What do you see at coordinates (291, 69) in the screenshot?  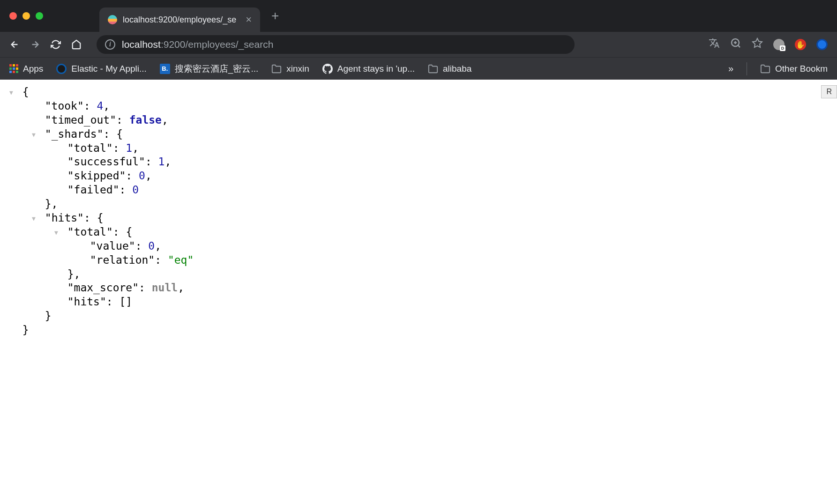 I see `bookmark-xinxin: xinxin` at bounding box center [291, 69].